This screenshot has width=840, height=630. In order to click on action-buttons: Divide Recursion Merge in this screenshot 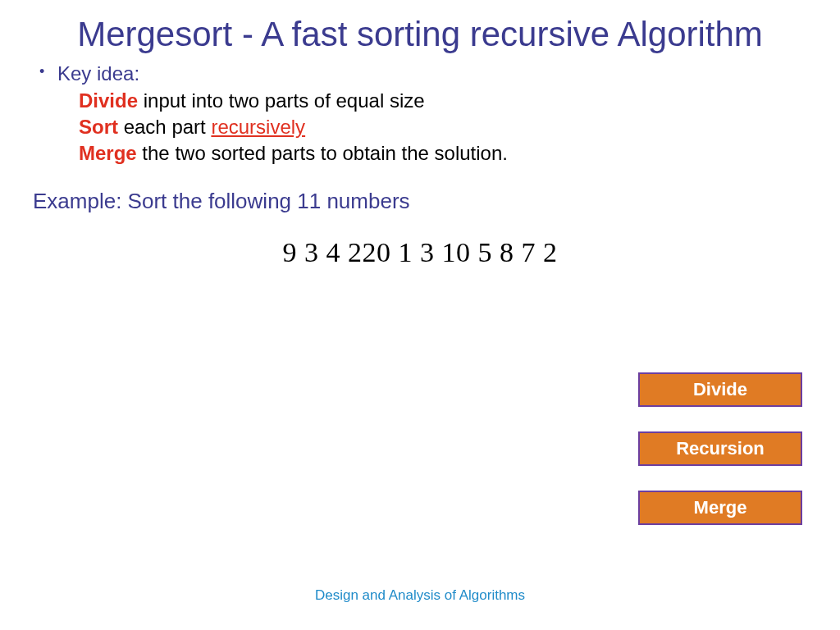, I will do `click(720, 449)`.